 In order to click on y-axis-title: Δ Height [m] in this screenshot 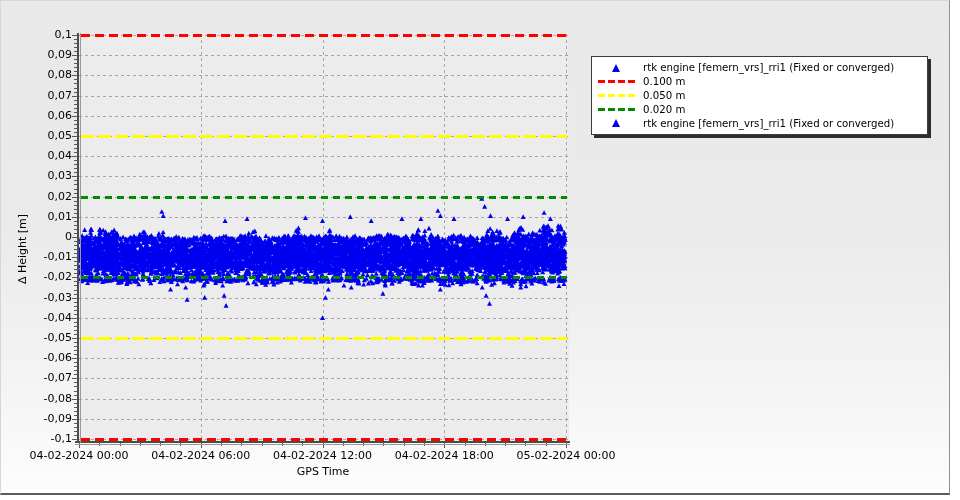, I will do `click(22, 249)`.